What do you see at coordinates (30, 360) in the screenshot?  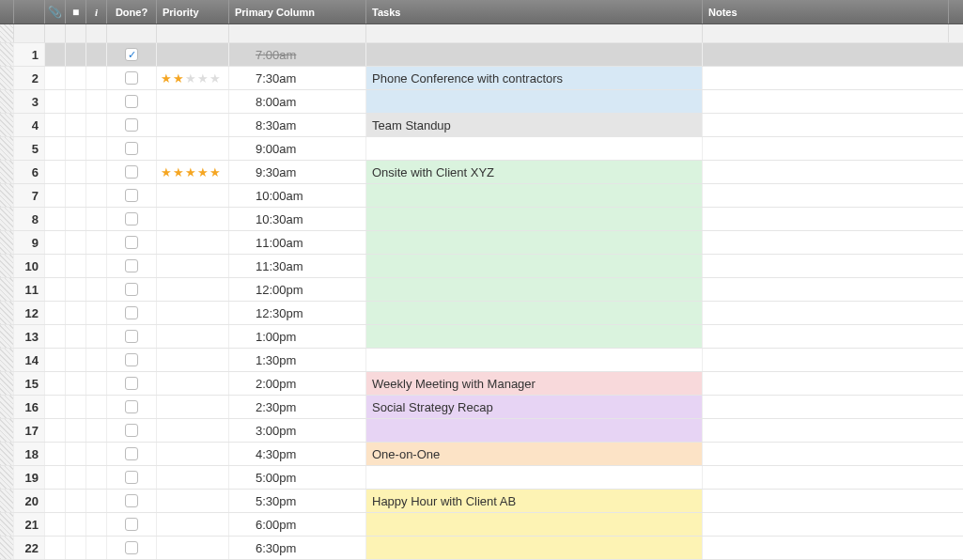 I see `row-number: 14` at bounding box center [30, 360].